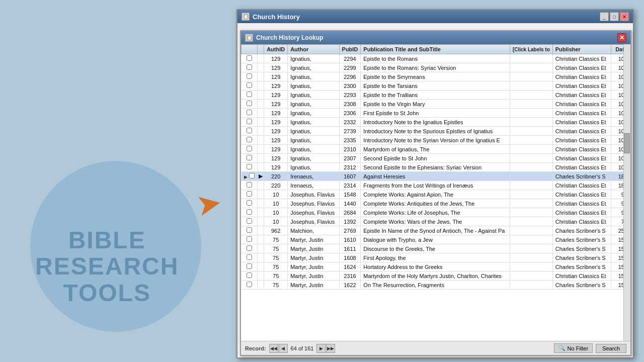 This screenshot has width=644, height=362. I want to click on table-row: 75 Martyr, Justin 2316 Martyrdom of the …, so click(436, 276).